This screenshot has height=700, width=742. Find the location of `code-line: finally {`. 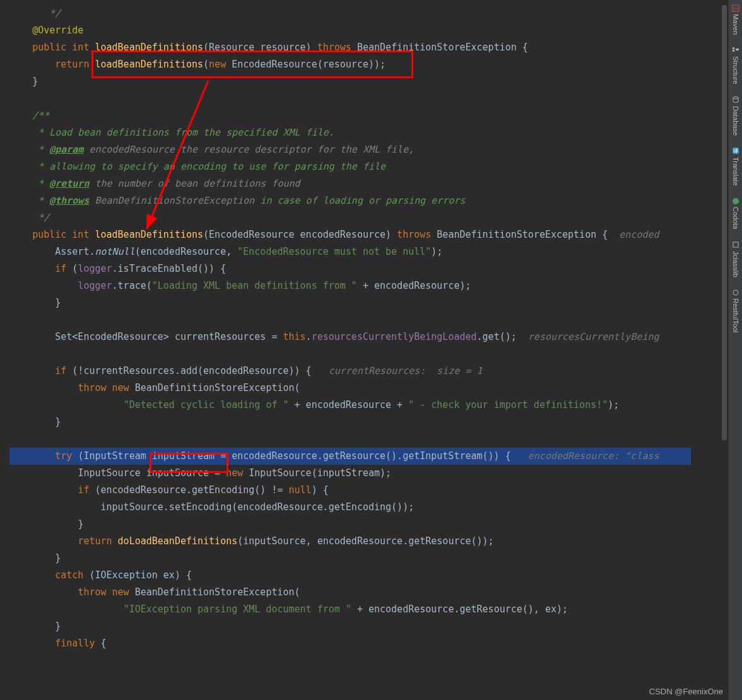

code-line: finally { is located at coordinates (350, 643).